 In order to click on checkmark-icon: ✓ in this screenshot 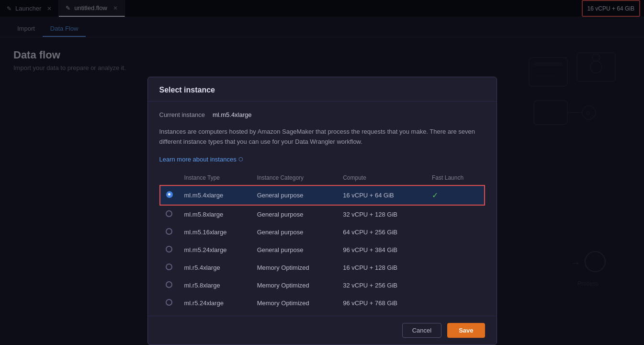, I will do `click(435, 196)`.